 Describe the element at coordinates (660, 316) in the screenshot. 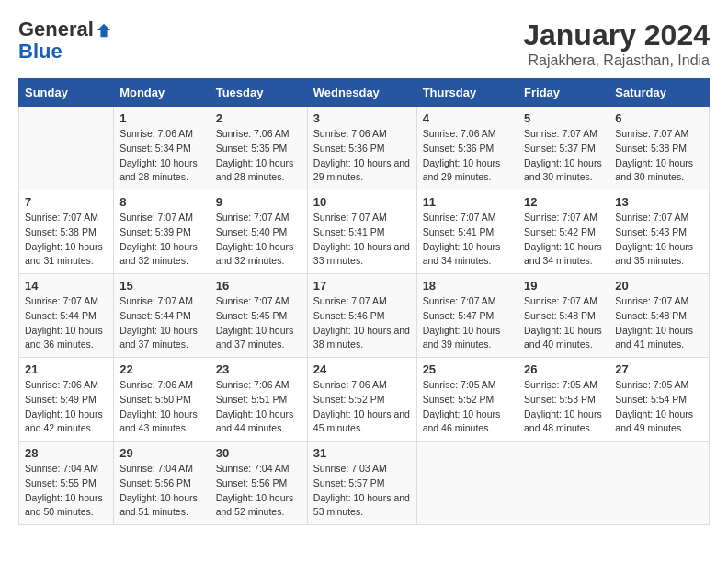

I see `calendar-cell: 20Sunrise: 7:07 AMSunset: 5:48 PMDayligh…` at that location.